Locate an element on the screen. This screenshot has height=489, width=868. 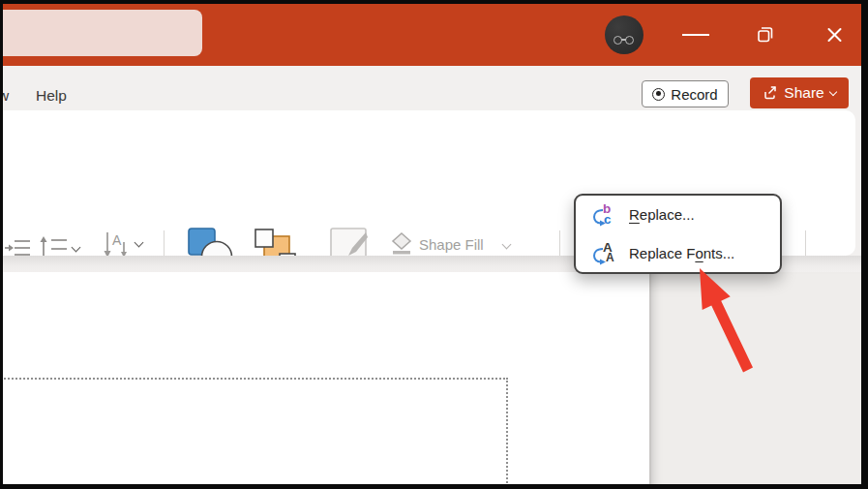
svg-text: A is located at coordinates (117, 240).